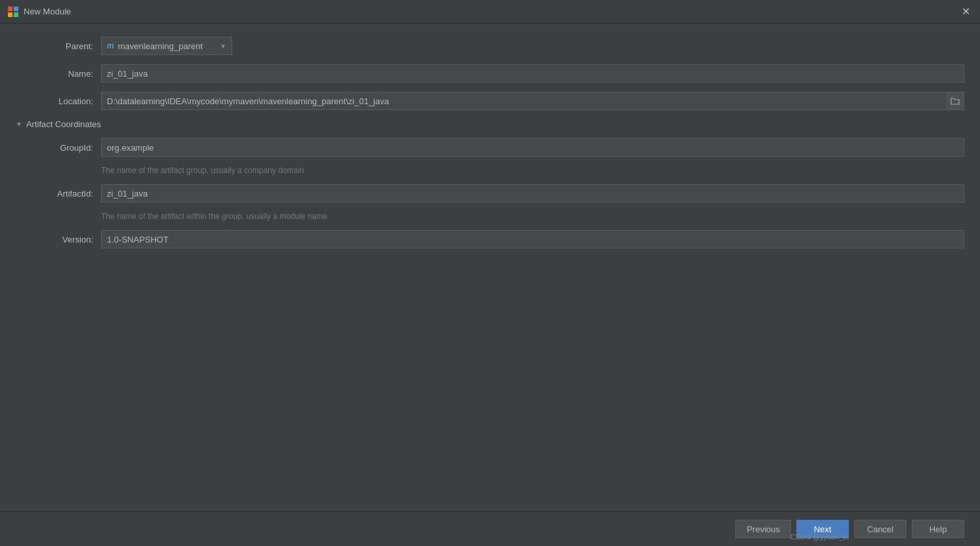 The image size is (980, 546). Describe the element at coordinates (533, 101) in the screenshot. I see `location-wrapper` at that location.